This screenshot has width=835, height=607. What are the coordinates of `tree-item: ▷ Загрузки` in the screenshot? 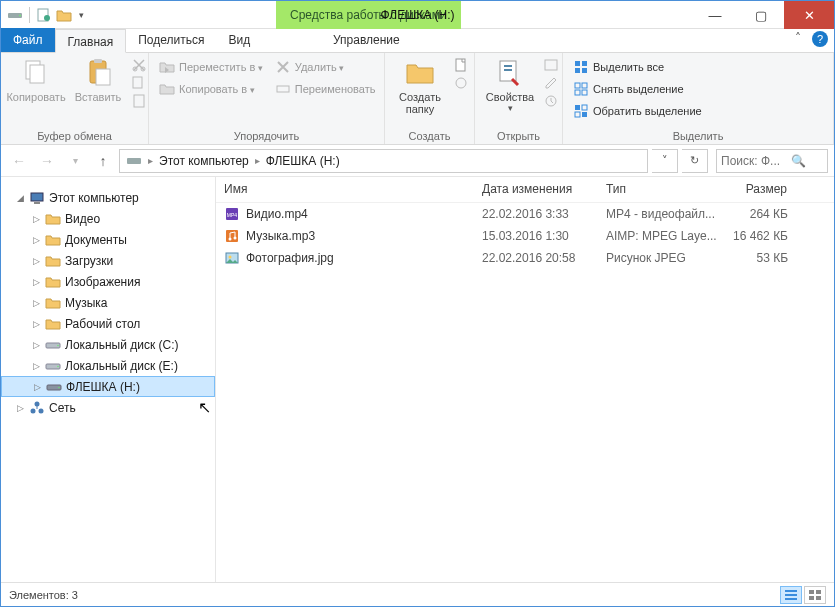 It's located at (108, 260).